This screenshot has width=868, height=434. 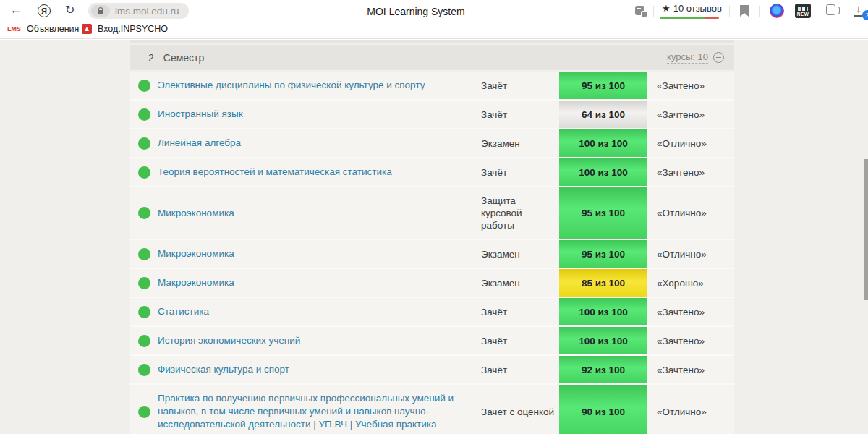 What do you see at coordinates (124, 29) in the screenshot?
I see `bookmark-item-inpsycho: Вход.INPSYCHO` at bounding box center [124, 29].